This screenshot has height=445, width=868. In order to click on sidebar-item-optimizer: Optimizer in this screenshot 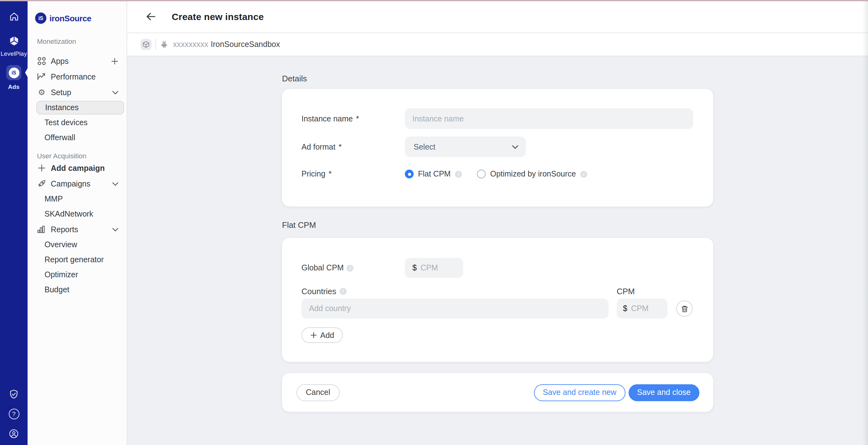, I will do `click(77, 275)`.